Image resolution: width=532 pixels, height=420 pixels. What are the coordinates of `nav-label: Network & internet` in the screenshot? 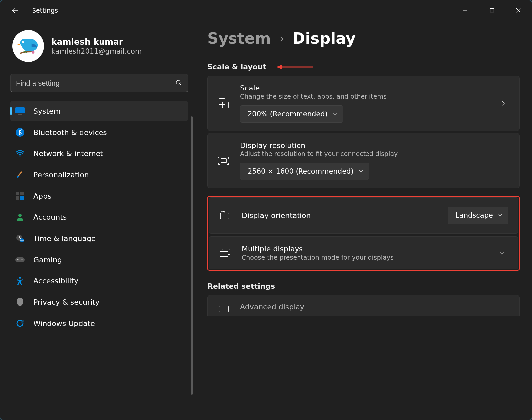 It's located at (68, 154).